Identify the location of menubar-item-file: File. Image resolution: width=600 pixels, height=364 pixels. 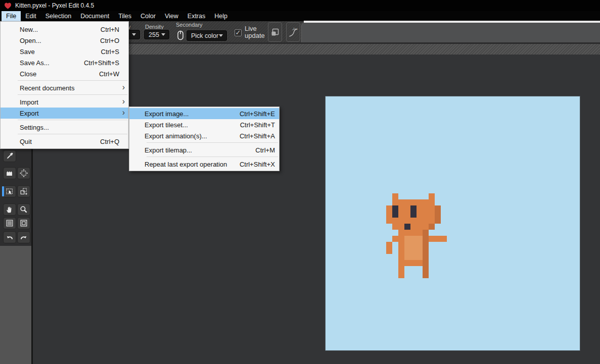
(11, 16).